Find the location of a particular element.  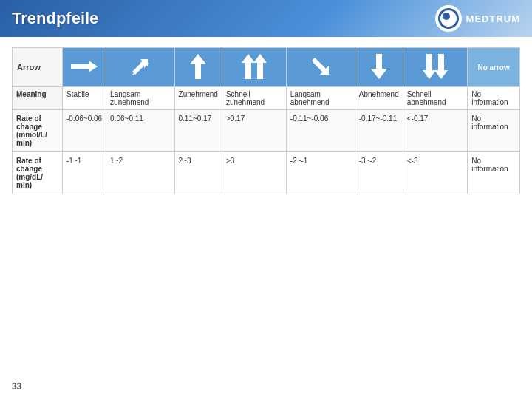

abnehmend-arrow-icon is located at coordinates (379, 66).